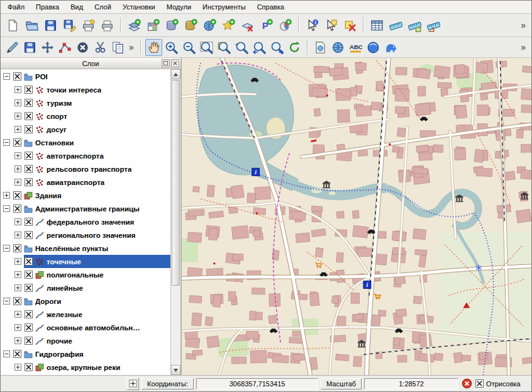 The height and width of the screenshot is (392, 532). Describe the element at coordinates (103, 7) in the screenshot. I see `menu-layer: Слой` at that location.